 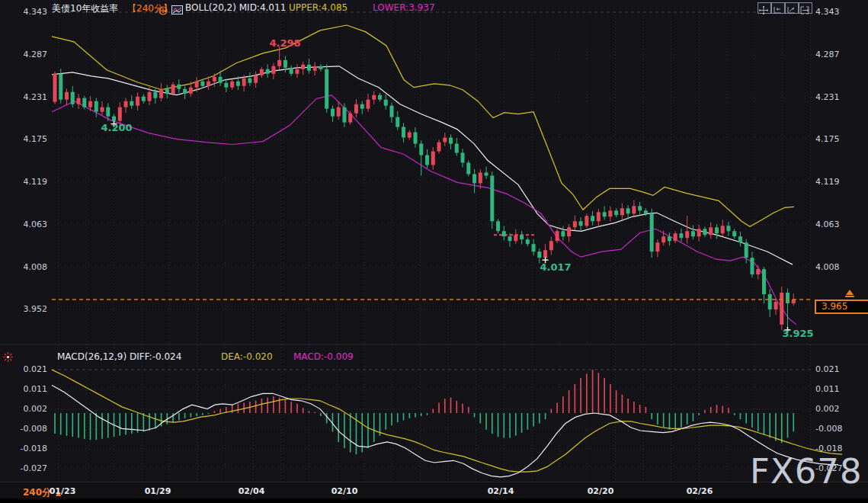 I want to click on price-annotation: 4.298, so click(x=285, y=43).